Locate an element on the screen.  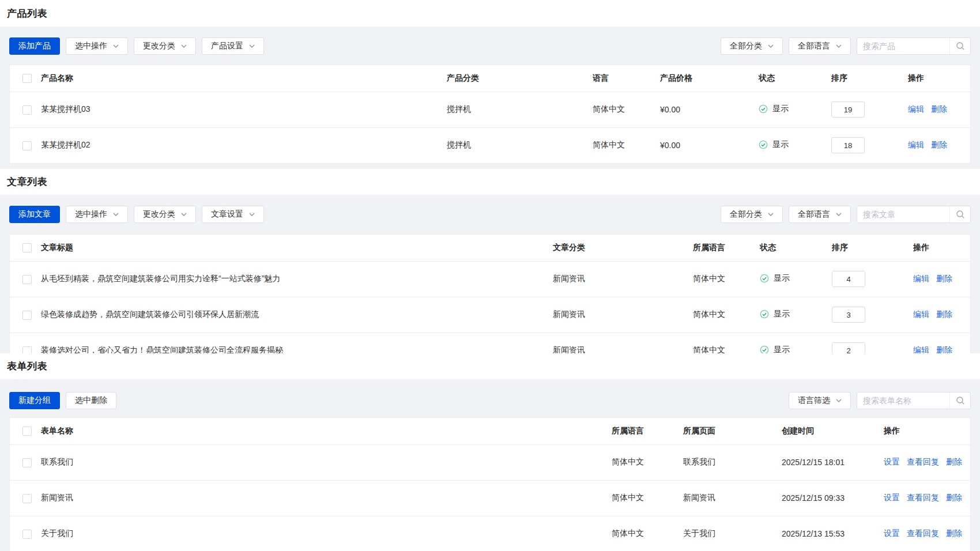
articles-toolbar: 添加文章 选中操作 更改分类 文章设置 全部分类 全部语言 is located at coordinates (490, 214).